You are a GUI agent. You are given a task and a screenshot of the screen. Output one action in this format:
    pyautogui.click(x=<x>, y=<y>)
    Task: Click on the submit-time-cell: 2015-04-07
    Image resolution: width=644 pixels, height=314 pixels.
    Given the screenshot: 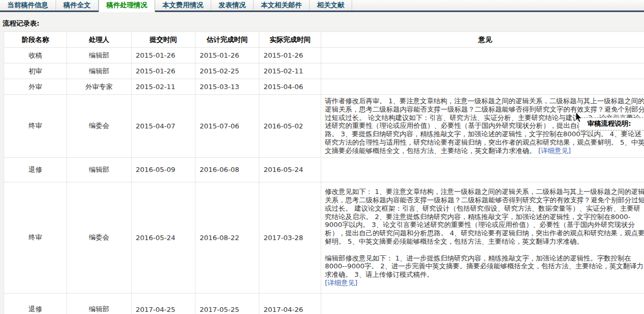 What is the action you would take?
    pyautogui.click(x=163, y=126)
    